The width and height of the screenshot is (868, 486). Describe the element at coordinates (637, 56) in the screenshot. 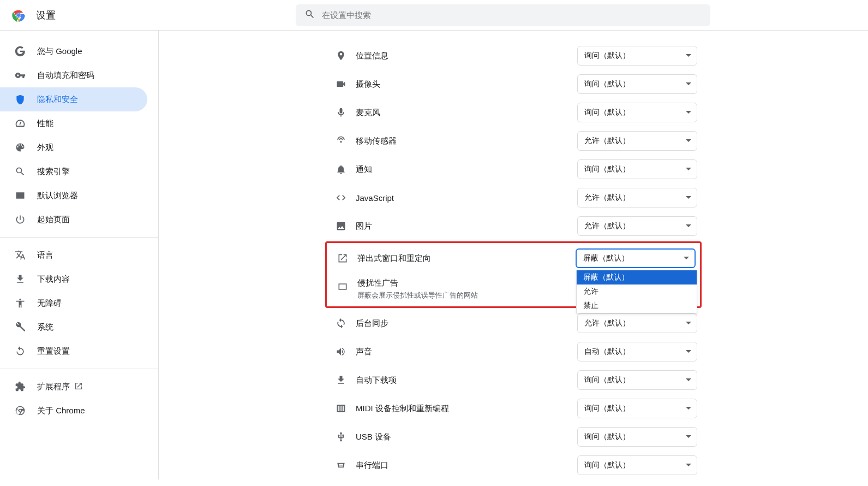

I see `permission-select-location: 询问（默认）` at that location.